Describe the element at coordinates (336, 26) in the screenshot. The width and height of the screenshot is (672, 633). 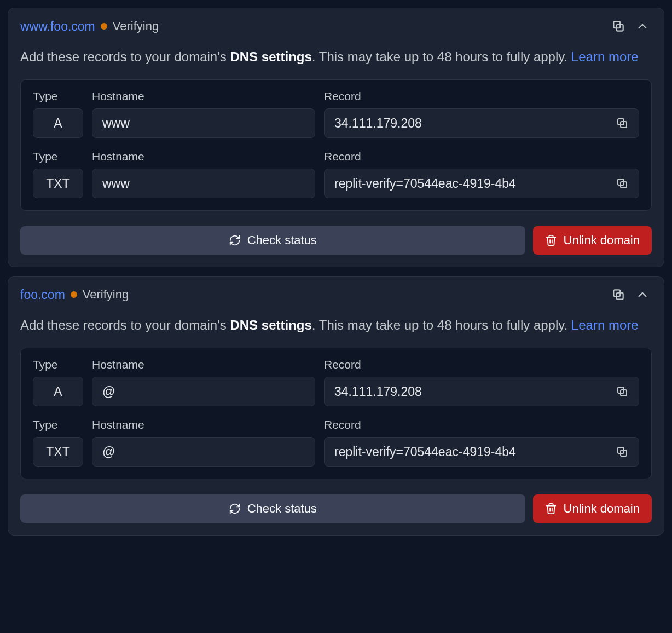
I see `card-header: www.foo.com Verifying` at that location.